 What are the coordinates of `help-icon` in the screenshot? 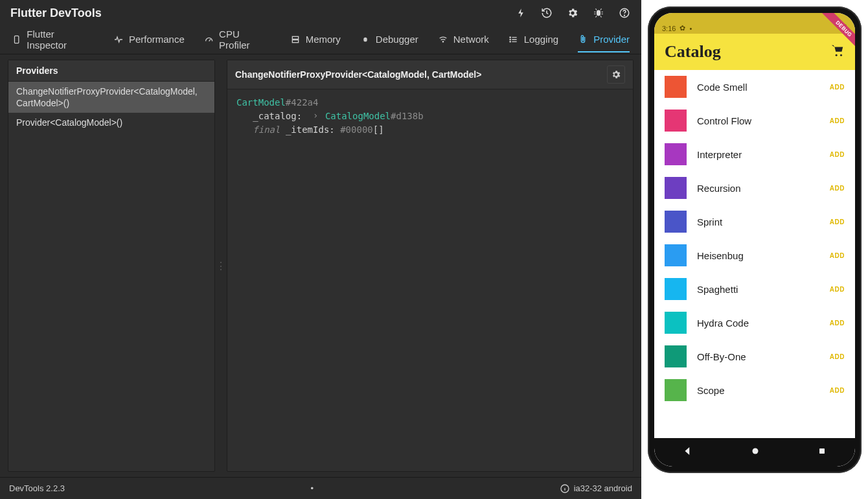 It's located at (624, 13).